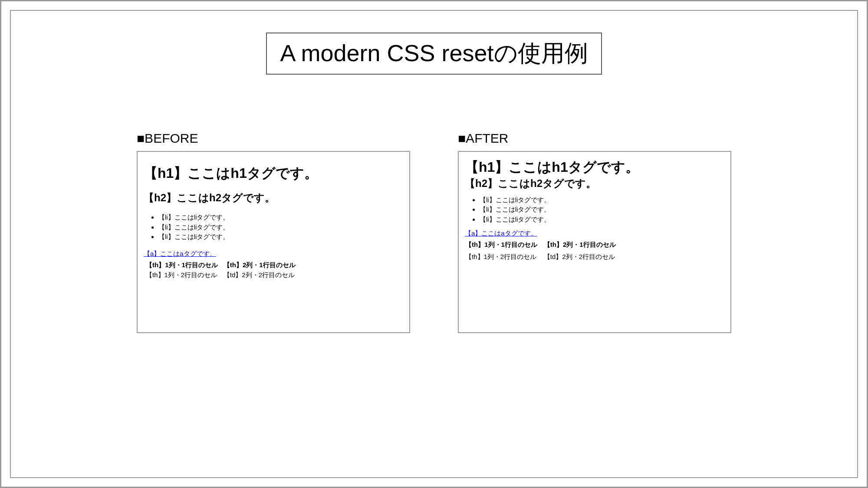 Image resolution: width=868 pixels, height=488 pixels. Describe the element at coordinates (595, 242) in the screenshot. I see `after-panel: 【h1】ここはh1タグです。 【h2】ここはh2タグです。 【li】ここはliタ…` at that location.